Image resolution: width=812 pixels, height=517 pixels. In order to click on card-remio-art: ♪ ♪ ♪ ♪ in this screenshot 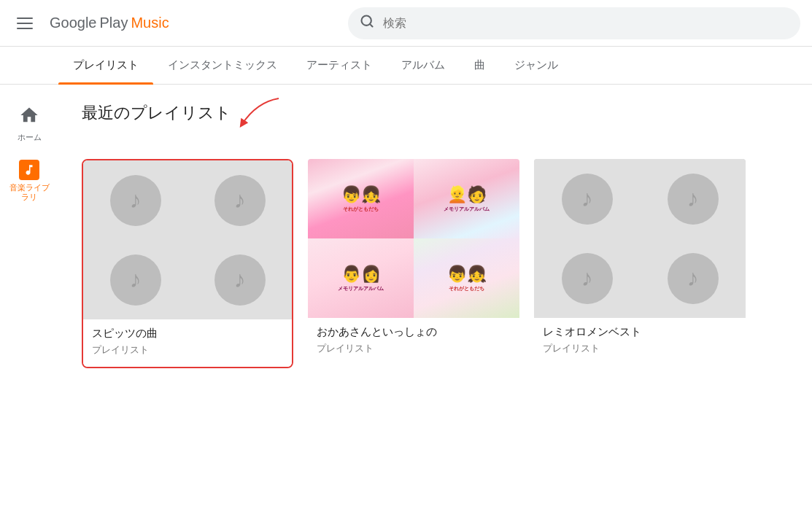, I will do `click(640, 238)`.